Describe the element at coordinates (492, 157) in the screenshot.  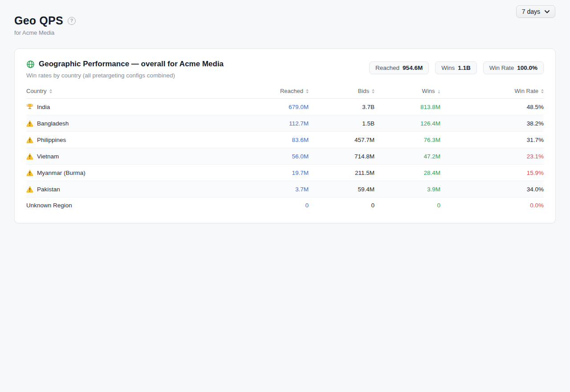
I see `win-rate-value: 23.1%` at that location.